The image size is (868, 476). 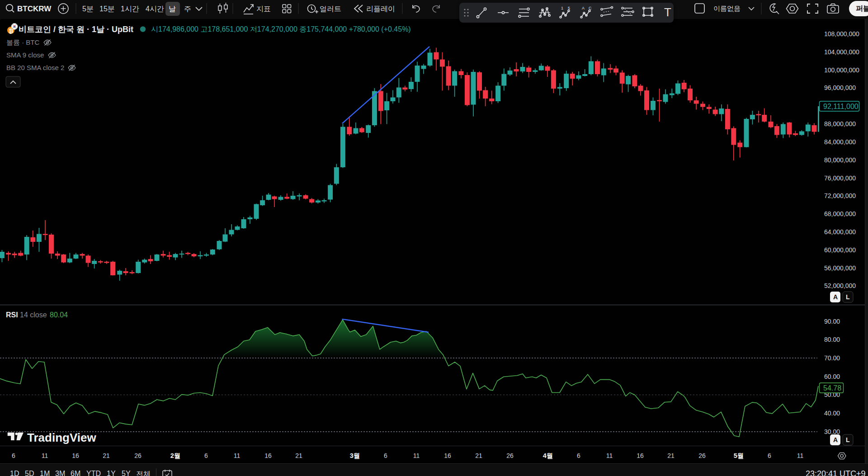 What do you see at coordinates (840, 196) in the screenshot?
I see `svg-text: 72,000,000` at bounding box center [840, 196].